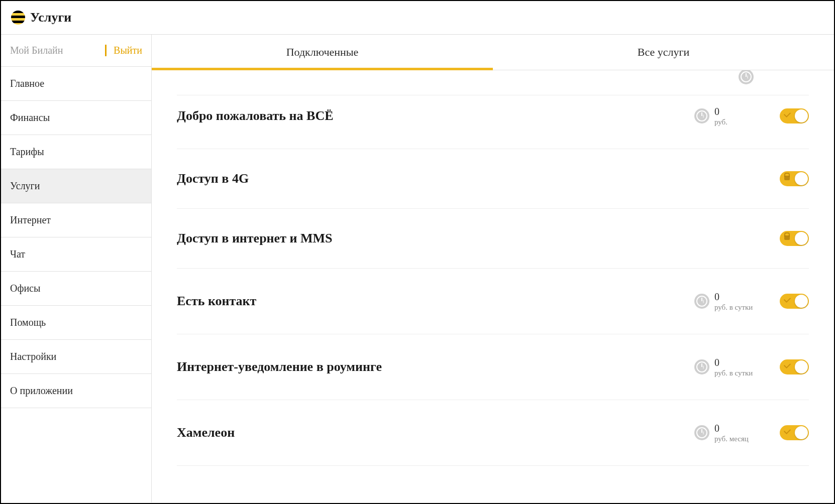 The image size is (835, 504). Describe the element at coordinates (721, 122) in the screenshot. I see `price-unit: руб.` at that location.